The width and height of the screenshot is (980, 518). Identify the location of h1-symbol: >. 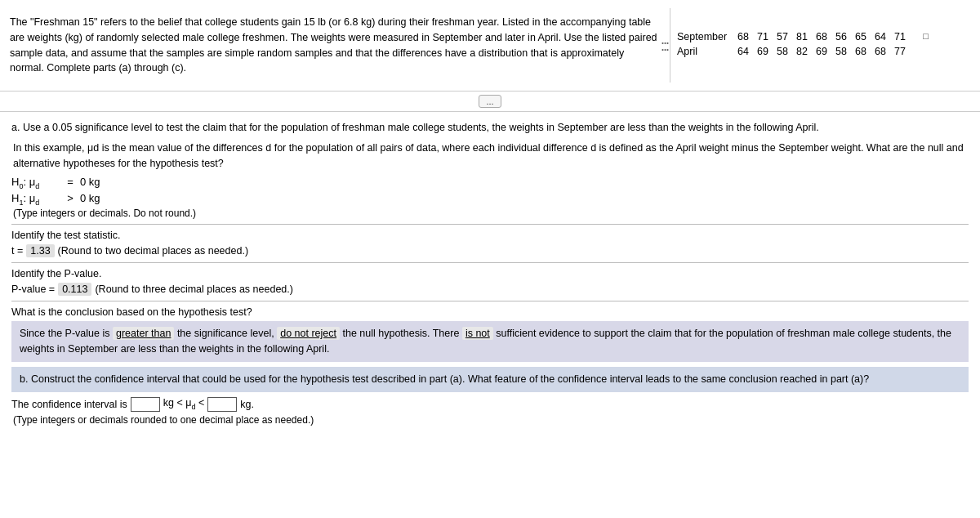
(70, 198).